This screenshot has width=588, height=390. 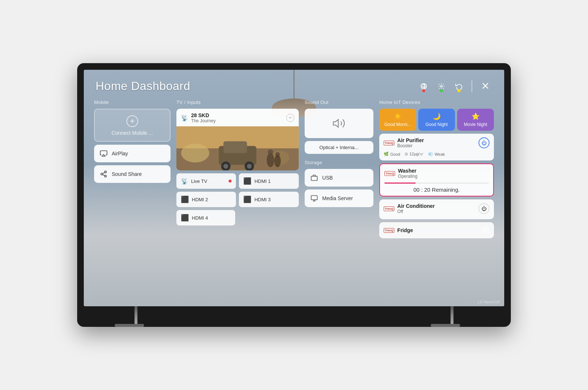 I want to click on stand-leg-right, so click(x=452, y=315).